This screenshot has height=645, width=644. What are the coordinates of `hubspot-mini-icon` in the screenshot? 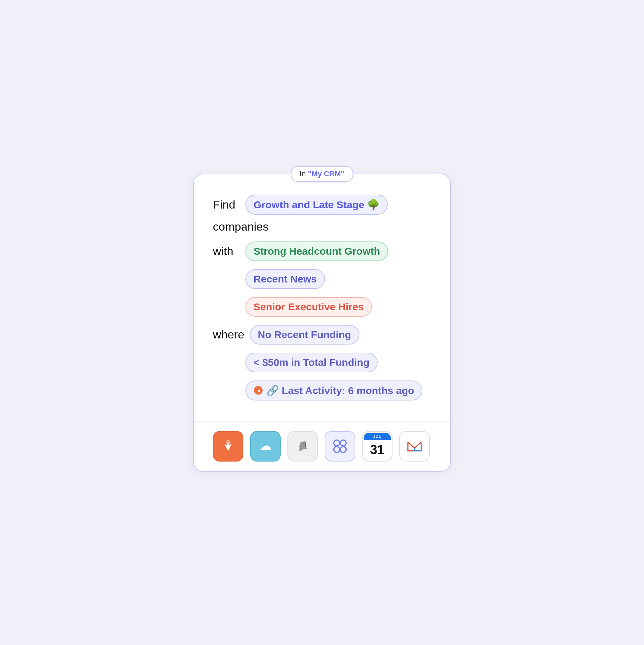 It's located at (258, 390).